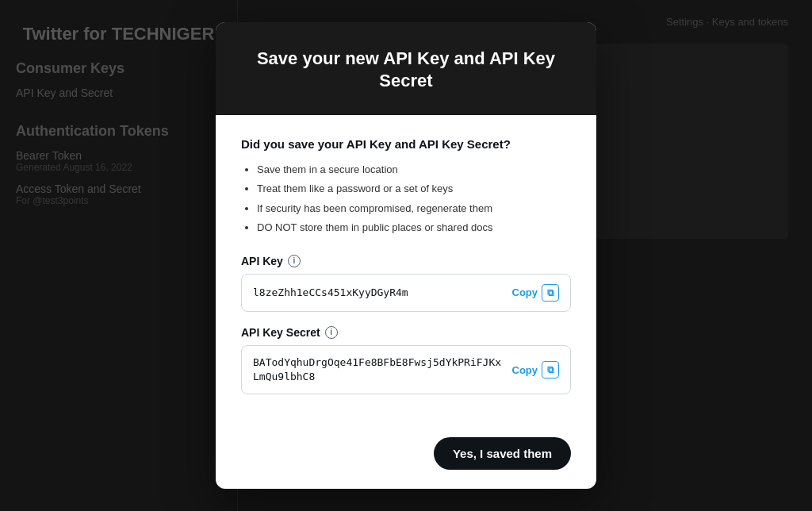  Describe the element at coordinates (294, 261) in the screenshot. I see `api-key-info-icon: i` at that location.